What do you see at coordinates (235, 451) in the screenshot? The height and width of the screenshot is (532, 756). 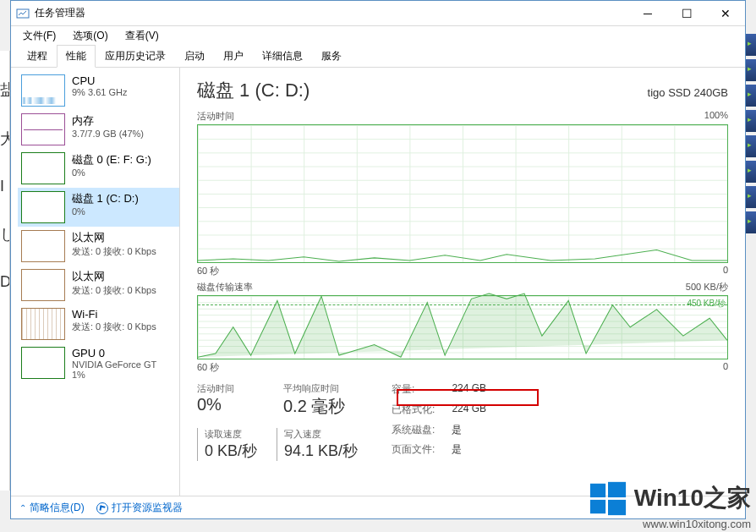 I see `stat-read-value: 0 KB/秒` at bounding box center [235, 451].